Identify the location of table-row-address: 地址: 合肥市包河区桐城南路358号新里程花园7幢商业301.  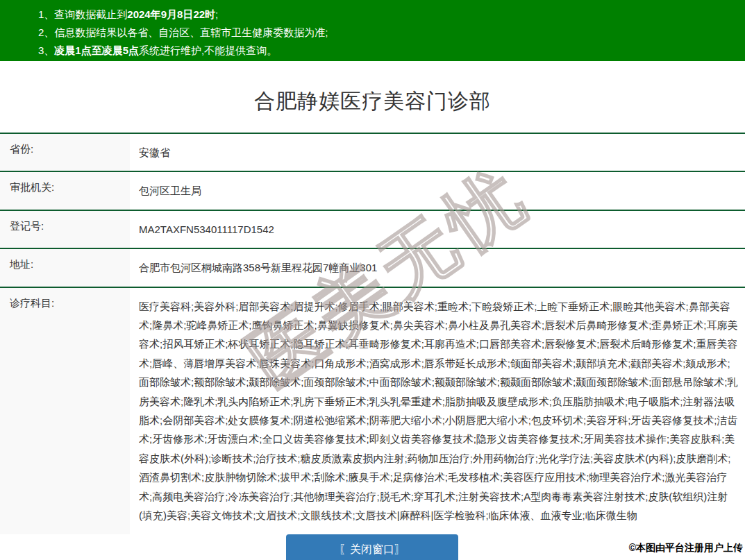
(372, 266).